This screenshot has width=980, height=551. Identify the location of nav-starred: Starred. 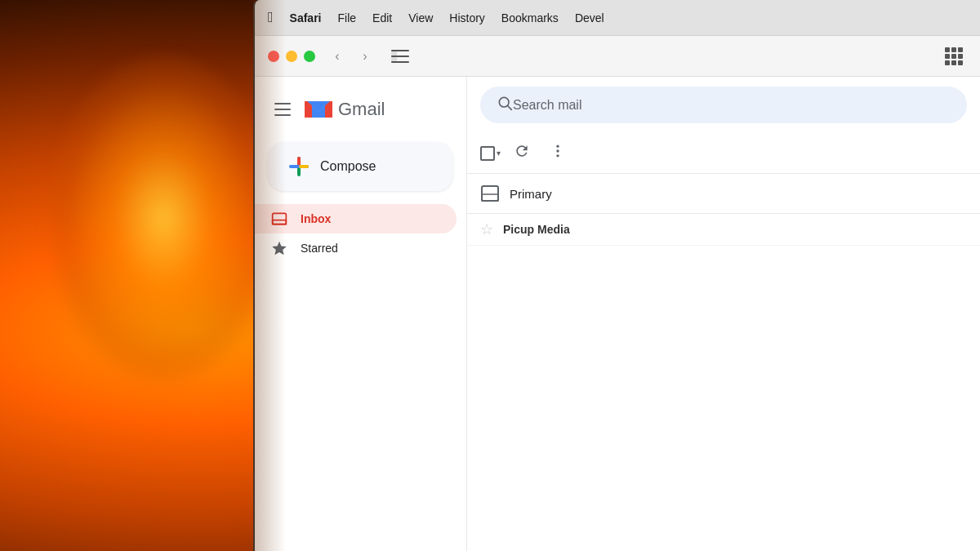
(356, 248).